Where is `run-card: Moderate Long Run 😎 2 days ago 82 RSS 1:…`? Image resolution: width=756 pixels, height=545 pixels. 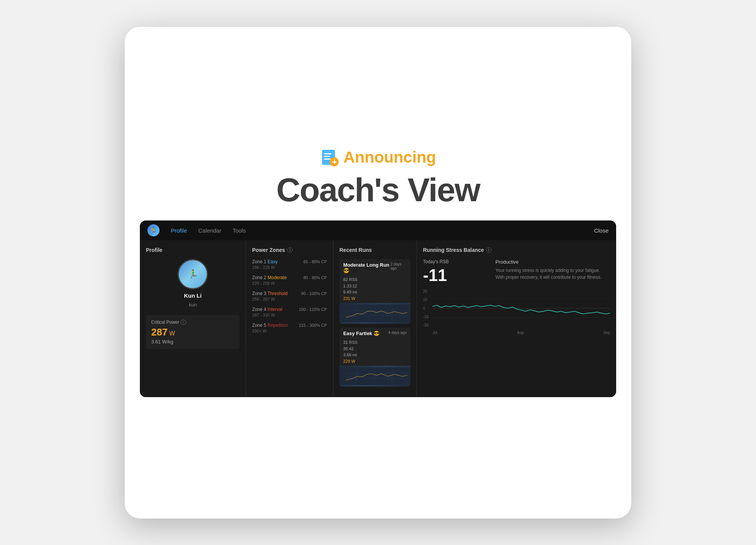
run-card: Moderate Long Run 😎 2 days ago 82 RSS 1:… is located at coordinates (375, 291).